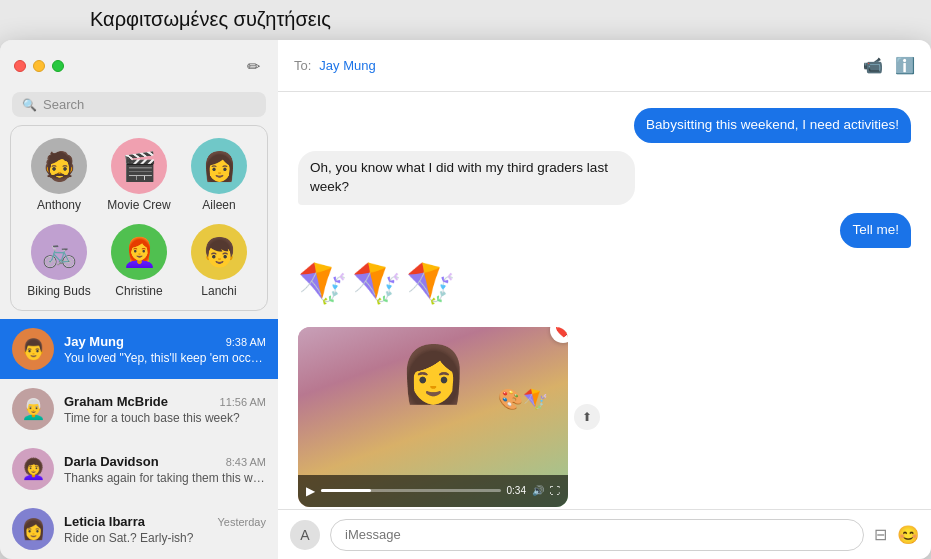  Describe the element at coordinates (246, 462) in the screenshot. I see `conv-time-darla-davidson: 8:43 AM` at that location.